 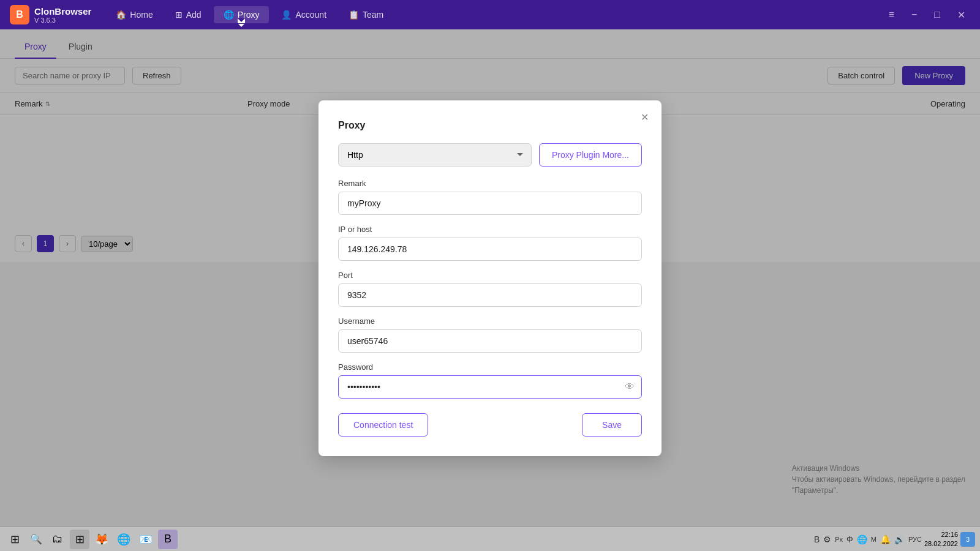 I want to click on nav-item-team: 📋 Team, so click(x=366, y=15).